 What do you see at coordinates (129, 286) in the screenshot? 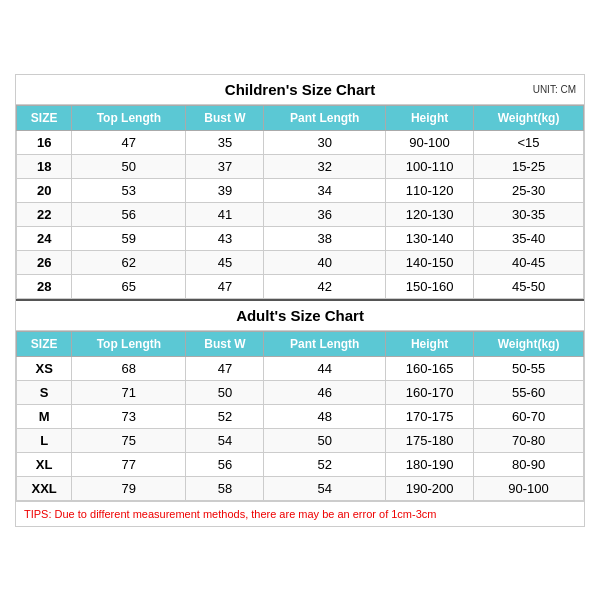
I see `table-cell: 65` at bounding box center [129, 286].